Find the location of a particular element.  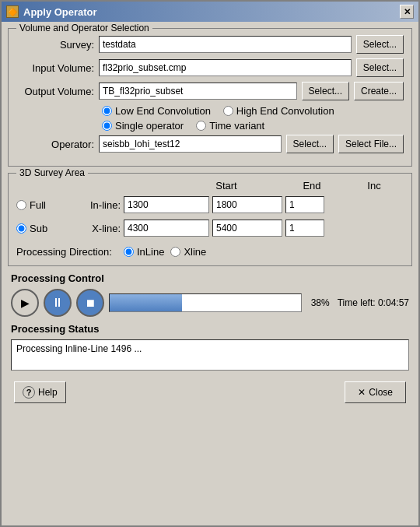

time-variant-option: Time variant is located at coordinates (230, 126).